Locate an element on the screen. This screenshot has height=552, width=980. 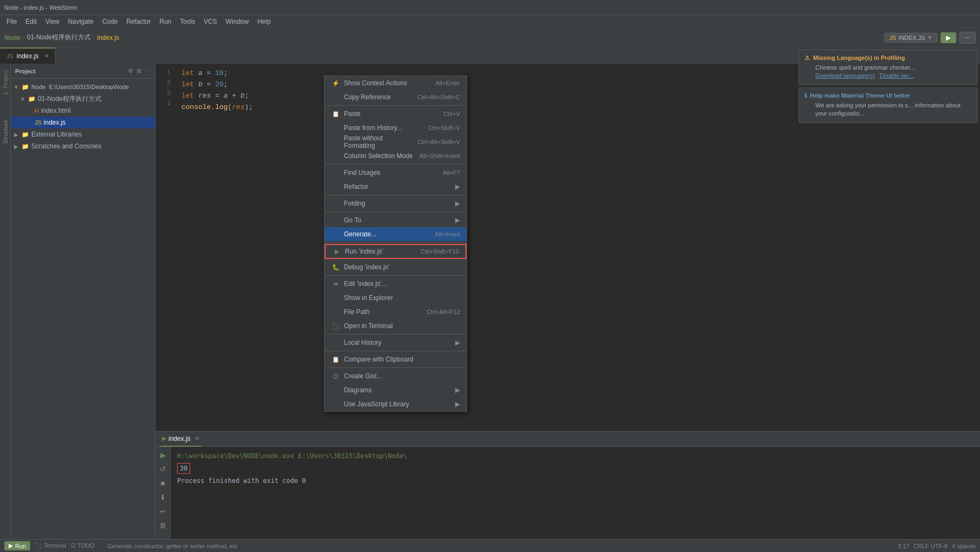
status-left: ▶ Run ⬛ Terminal ☑ TODO is located at coordinates (50, 546).